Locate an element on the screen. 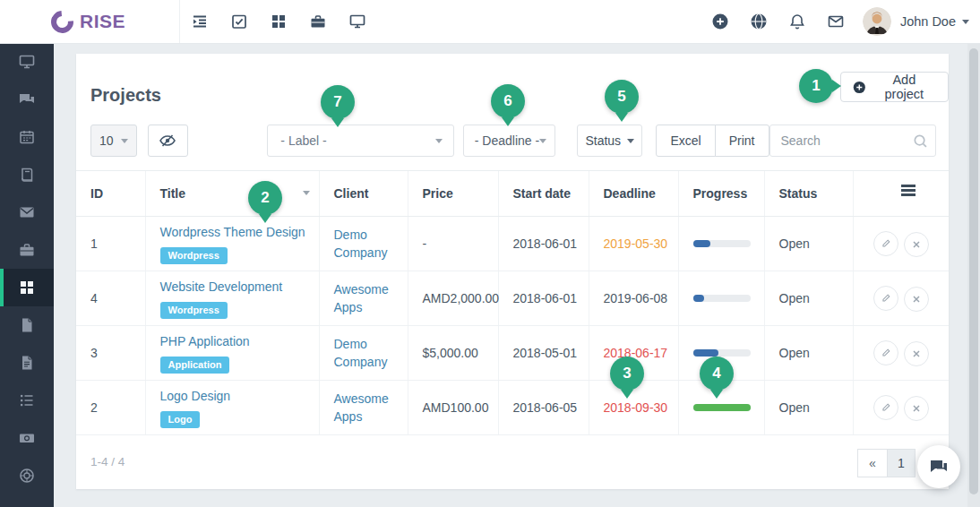  dashboard-monitor-icon is located at coordinates (357, 21).